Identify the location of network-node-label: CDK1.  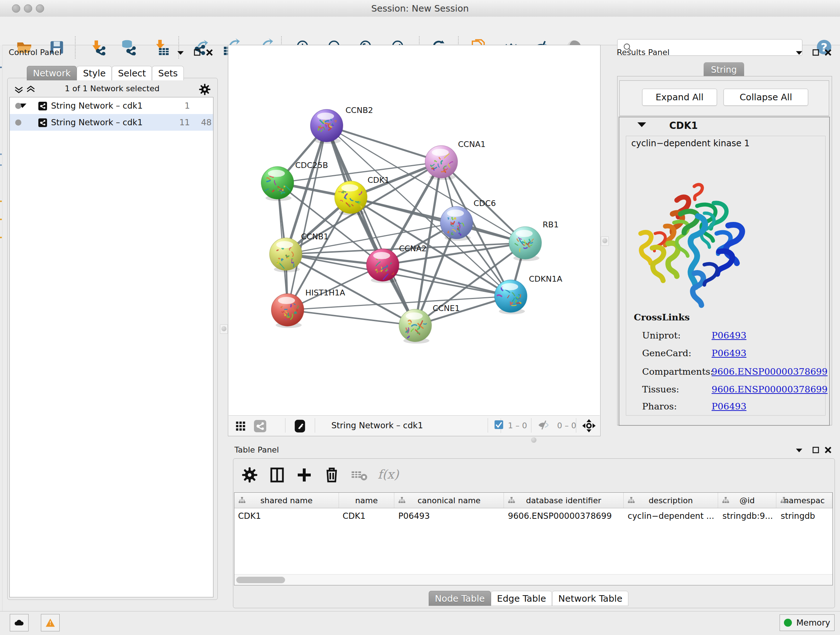
(379, 180).